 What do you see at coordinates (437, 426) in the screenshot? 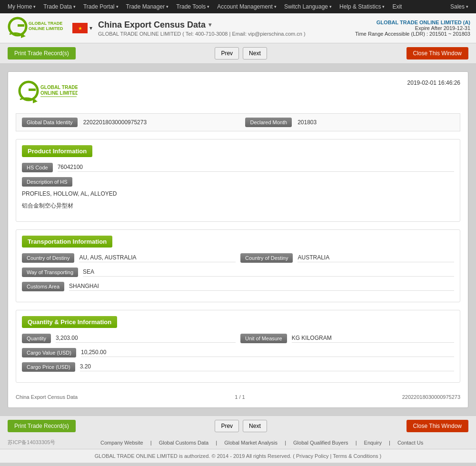
I see `bottom-close-button: Close This Window` at bounding box center [437, 426].